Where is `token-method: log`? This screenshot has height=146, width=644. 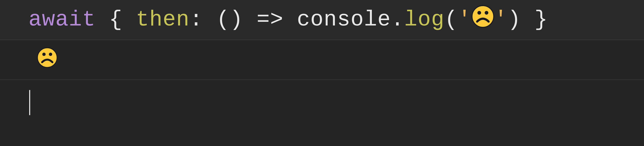 token-method: log is located at coordinates (424, 20).